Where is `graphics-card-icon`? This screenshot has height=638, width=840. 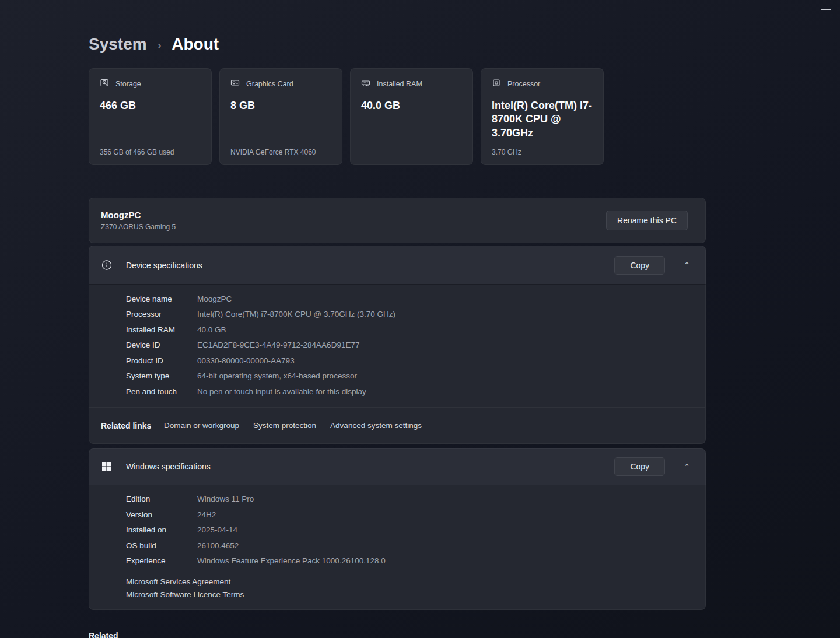 graphics-card-icon is located at coordinates (235, 84).